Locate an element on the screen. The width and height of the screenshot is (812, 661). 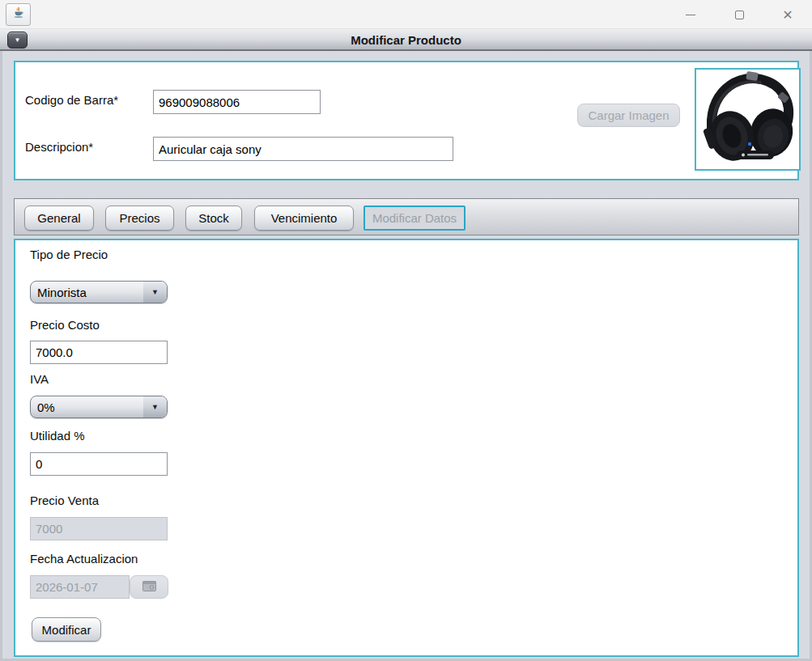
modificar-button: Modificar is located at coordinates (66, 629).